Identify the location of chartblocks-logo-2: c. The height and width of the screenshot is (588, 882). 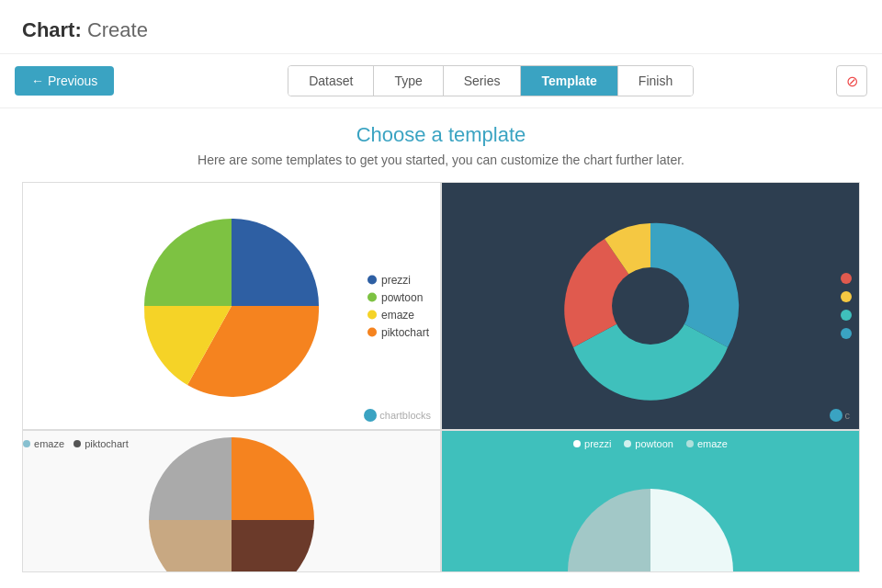
(840, 415).